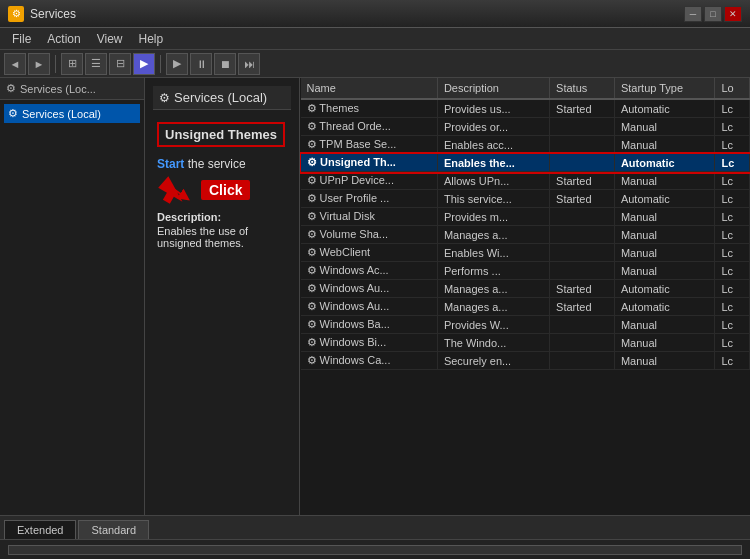 This screenshot has height=559, width=750. I want to click on sidebar-tree: ⚙ Services (Local), so click(72, 308).